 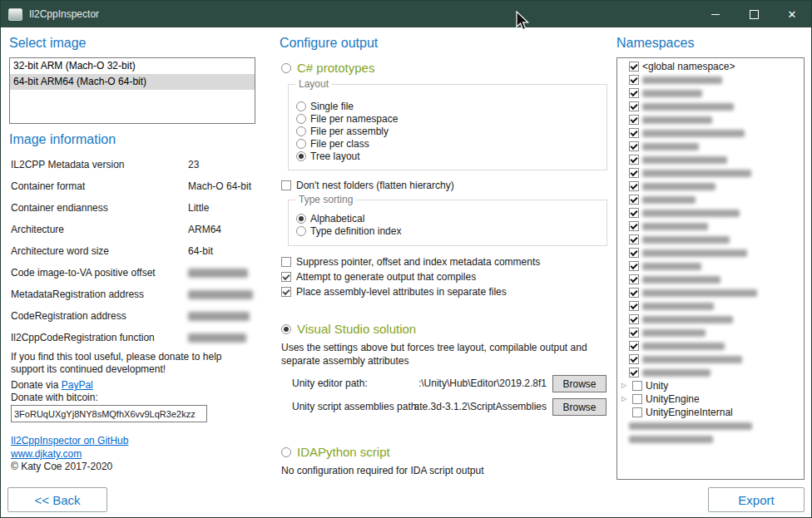 What do you see at coordinates (710, 399) in the screenshot?
I see `namespace-item-unityengine: UnityEngine` at bounding box center [710, 399].